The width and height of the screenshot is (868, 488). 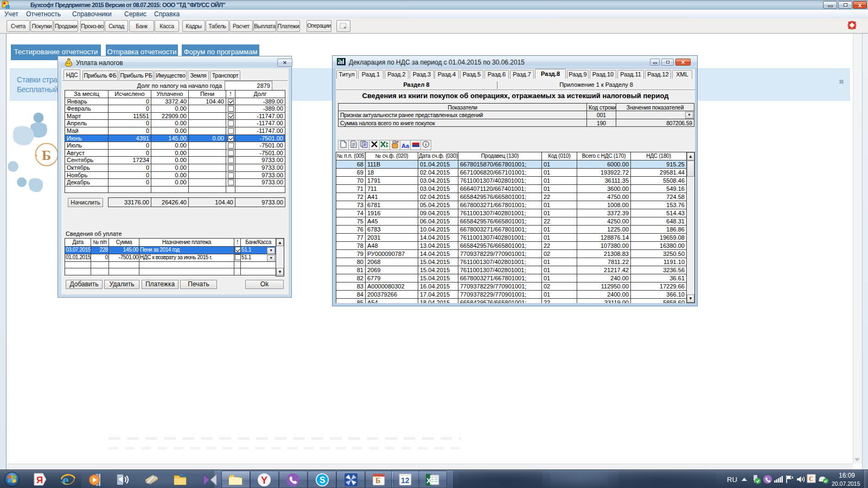 I want to click on svg-text: S, so click(x=322, y=480).